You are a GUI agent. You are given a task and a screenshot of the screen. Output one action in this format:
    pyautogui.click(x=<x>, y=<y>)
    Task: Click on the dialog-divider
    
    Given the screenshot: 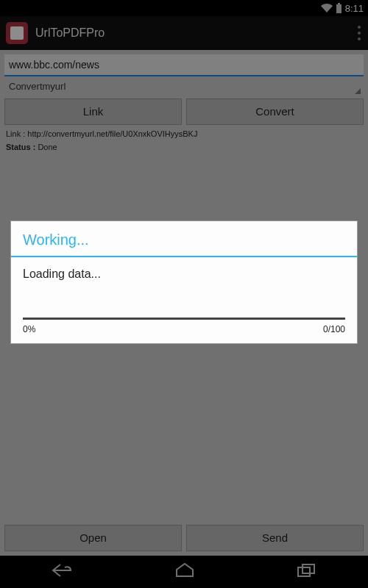 What is the action you would take?
    pyautogui.click(x=184, y=257)
    